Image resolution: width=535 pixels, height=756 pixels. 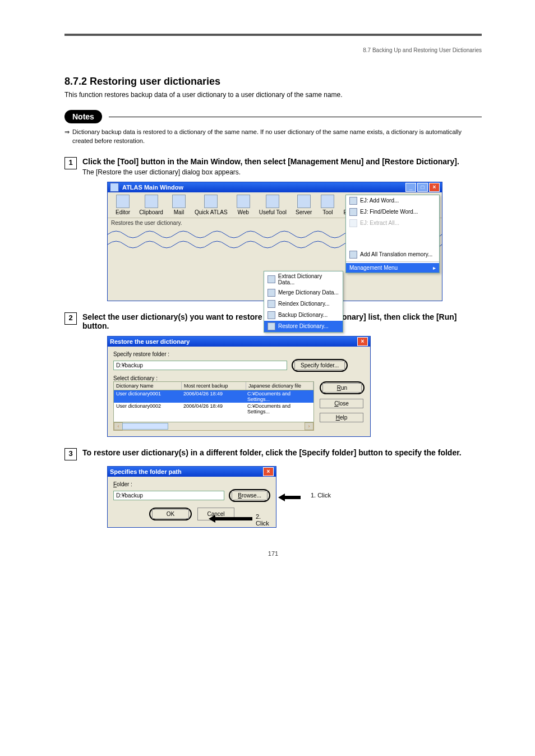 What do you see at coordinates (275, 187) in the screenshot?
I see `atlas-titlebar: ATLAS Main Window _ □ ×` at bounding box center [275, 187].